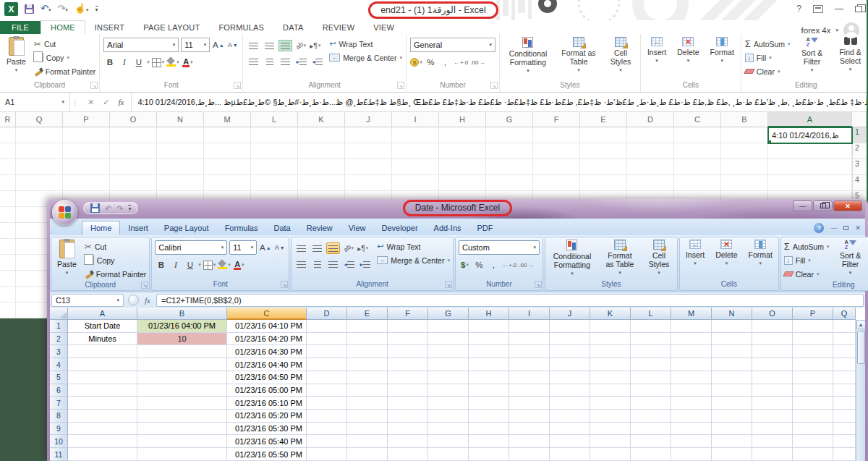  Describe the element at coordinates (851, 54) in the screenshot. I see `find-select-button: Find & Select▾` at that location.